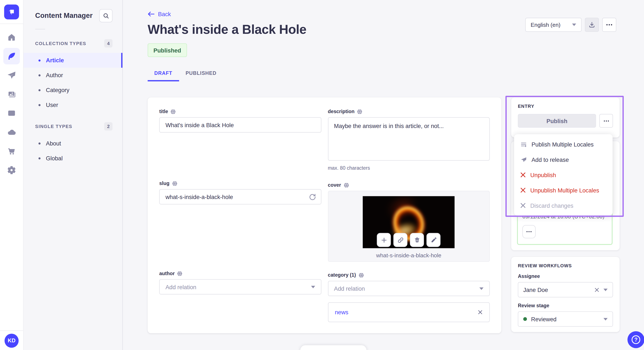 The image size is (644, 350). Describe the element at coordinates (12, 151) in the screenshot. I see `nav-marketplace-button` at that location.